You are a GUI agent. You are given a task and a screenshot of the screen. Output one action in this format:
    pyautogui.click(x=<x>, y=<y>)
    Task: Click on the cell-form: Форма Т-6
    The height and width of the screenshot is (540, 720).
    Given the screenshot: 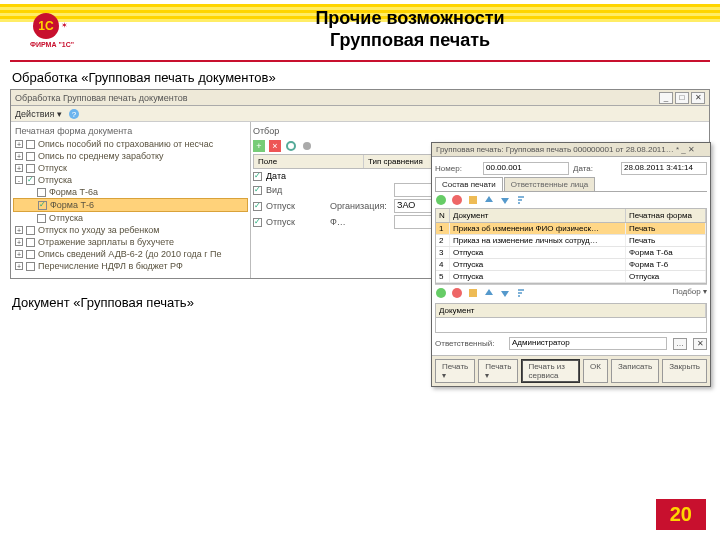 What is the action you would take?
    pyautogui.click(x=666, y=264)
    